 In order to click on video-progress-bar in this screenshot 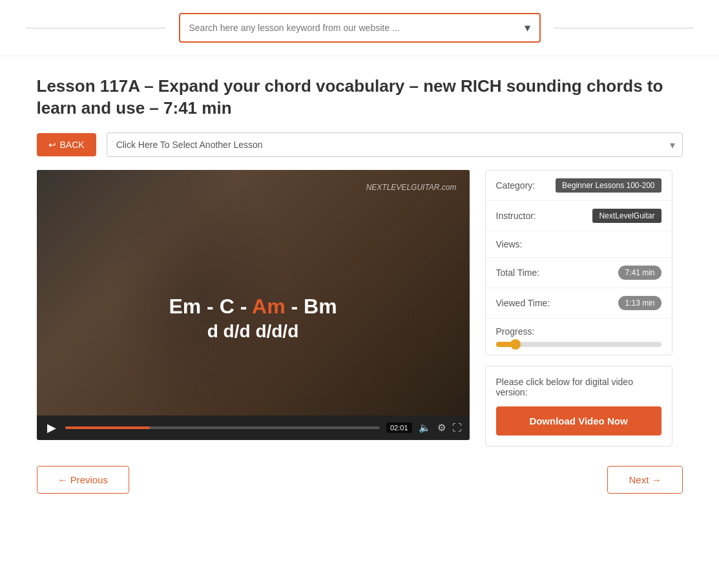, I will do `click(222, 428)`.